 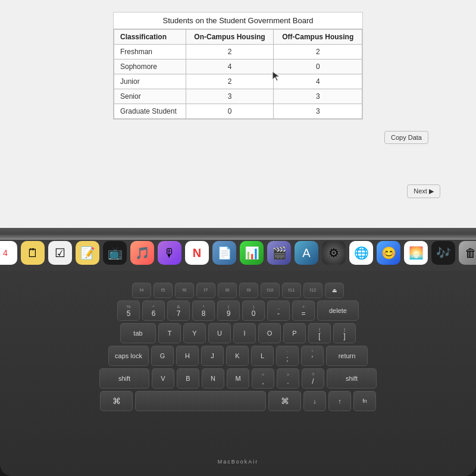 What do you see at coordinates (279, 253) in the screenshot?
I see `dock-icon-keynote: 🎬` at bounding box center [279, 253].